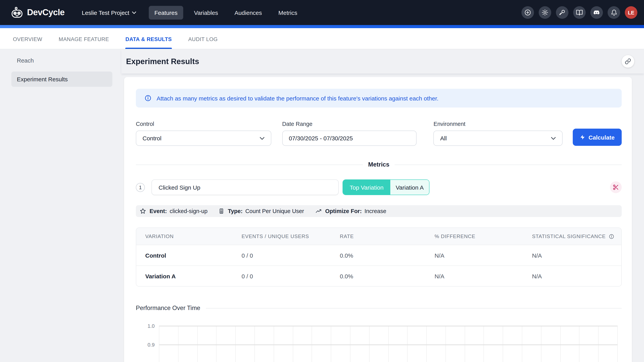 The image size is (644, 362). Describe the element at coordinates (349, 138) in the screenshot. I see `date-range-input` at that location.